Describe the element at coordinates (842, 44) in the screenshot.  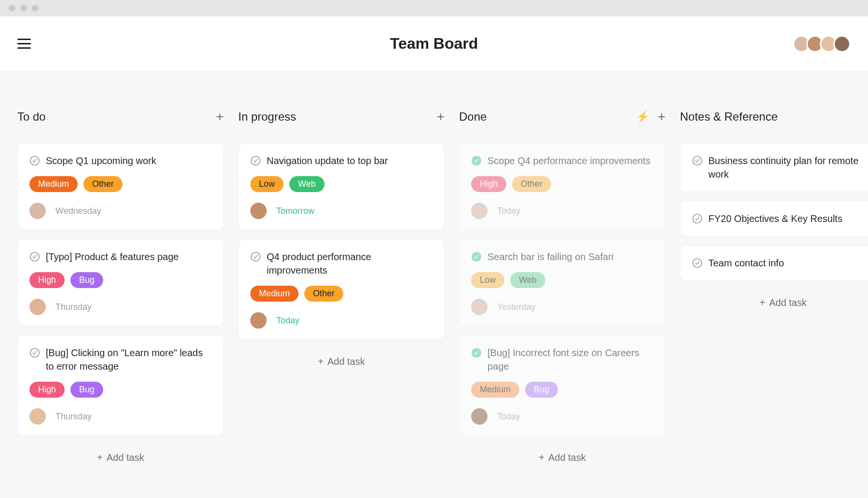
I see `avatar` at that location.